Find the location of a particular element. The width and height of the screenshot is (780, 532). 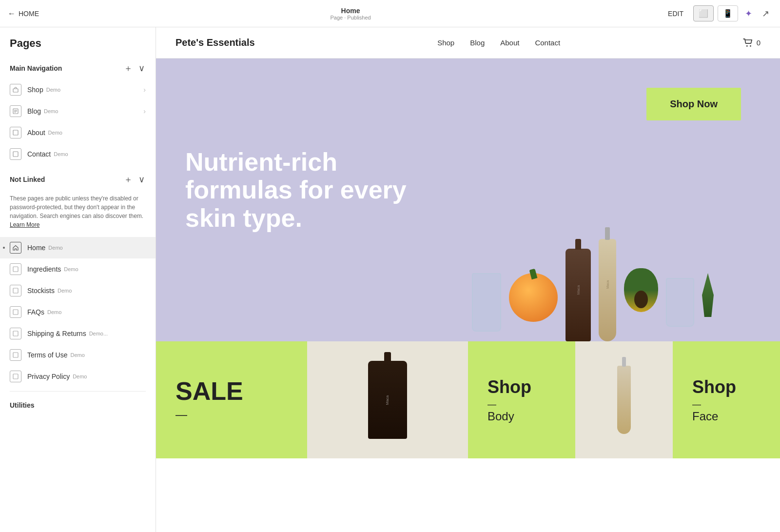

edit-button: EDIT is located at coordinates (676, 14).